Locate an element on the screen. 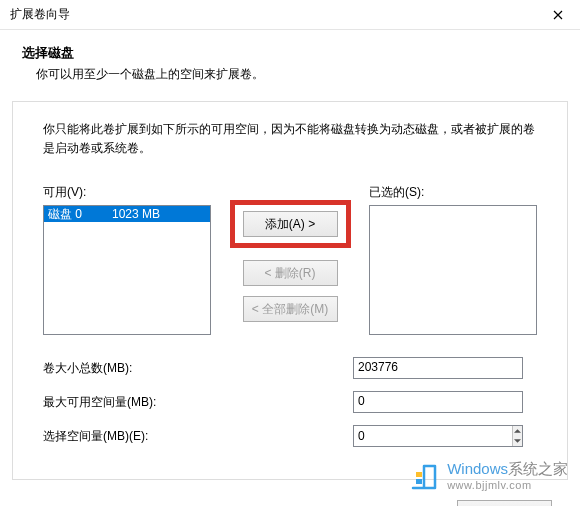 The height and width of the screenshot is (506, 580). wizard-header: 选择磁盘 你可以用至少一个磁盘上的空间来扩展卷。 is located at coordinates (290, 66).